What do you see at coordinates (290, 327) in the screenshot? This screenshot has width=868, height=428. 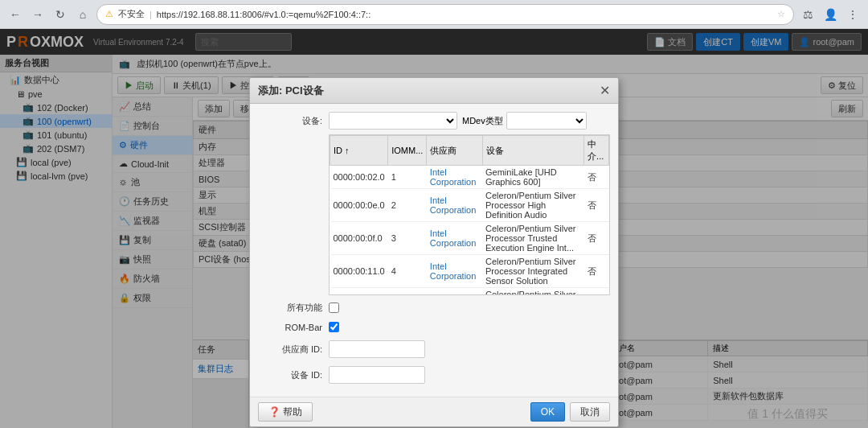 I see `rom-bar-label: ROM-Bar` at bounding box center [290, 327].